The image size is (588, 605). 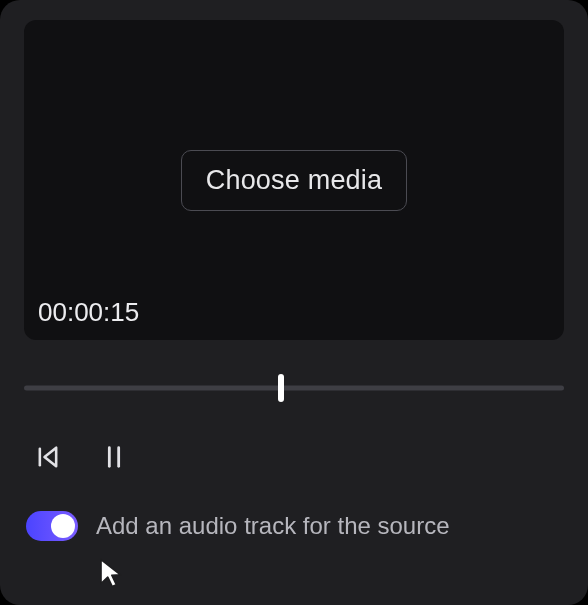 I want to click on audio-track-toggle, so click(x=52, y=526).